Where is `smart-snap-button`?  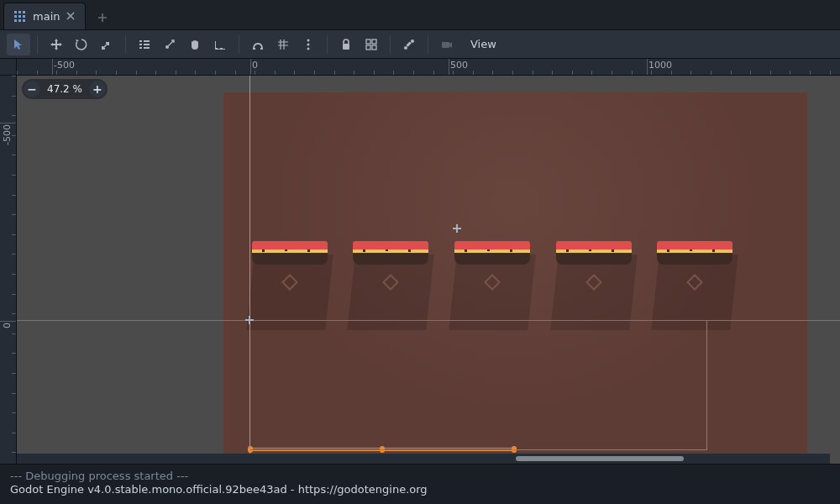
smart-snap-button is located at coordinates (258, 45).